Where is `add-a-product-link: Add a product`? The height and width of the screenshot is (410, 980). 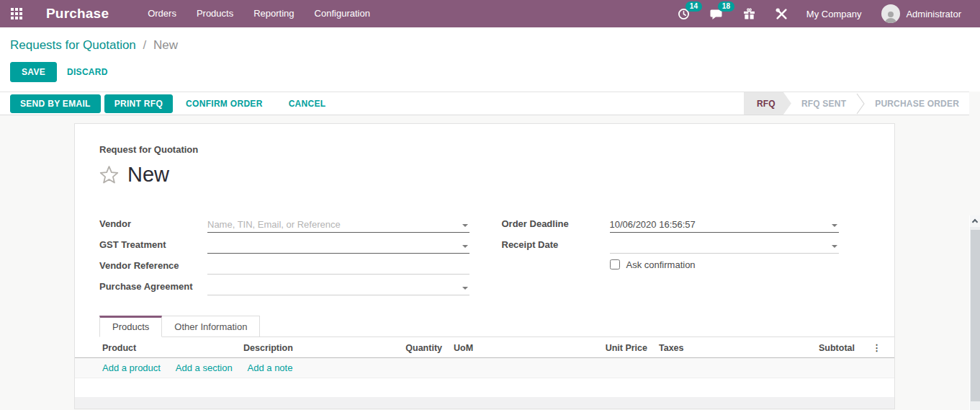
add-a-product-link: Add a product is located at coordinates (131, 367).